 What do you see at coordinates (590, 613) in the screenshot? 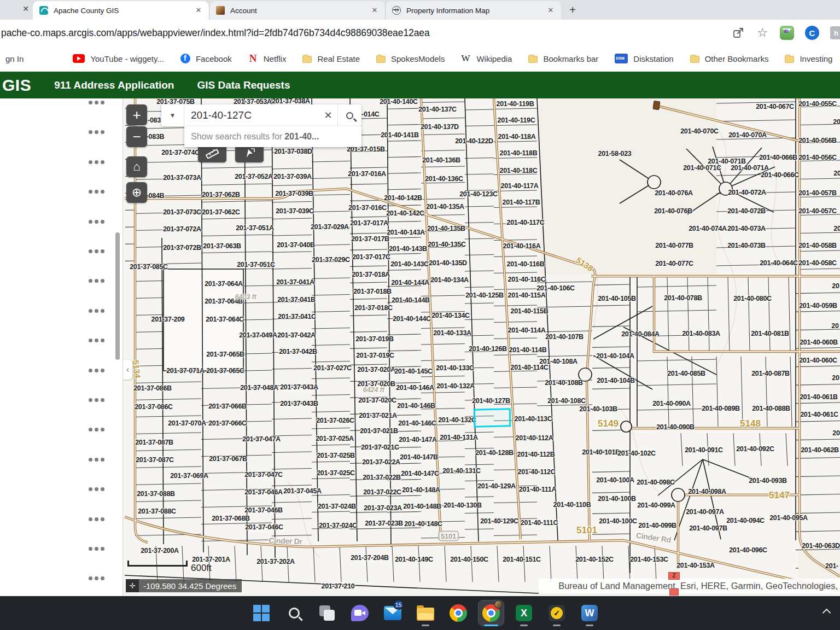
I see `taskbar-word-icon: W` at bounding box center [590, 613].